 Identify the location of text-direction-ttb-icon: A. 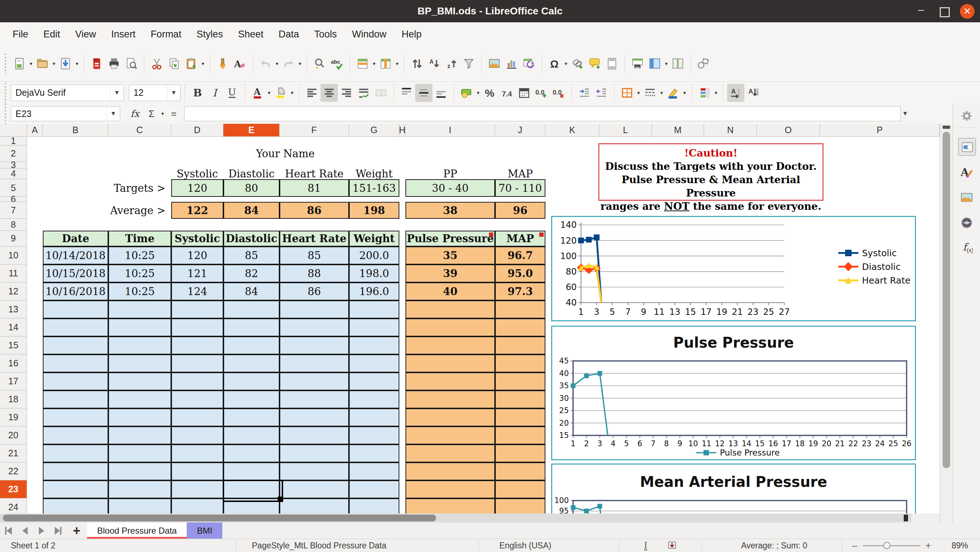
(753, 93).